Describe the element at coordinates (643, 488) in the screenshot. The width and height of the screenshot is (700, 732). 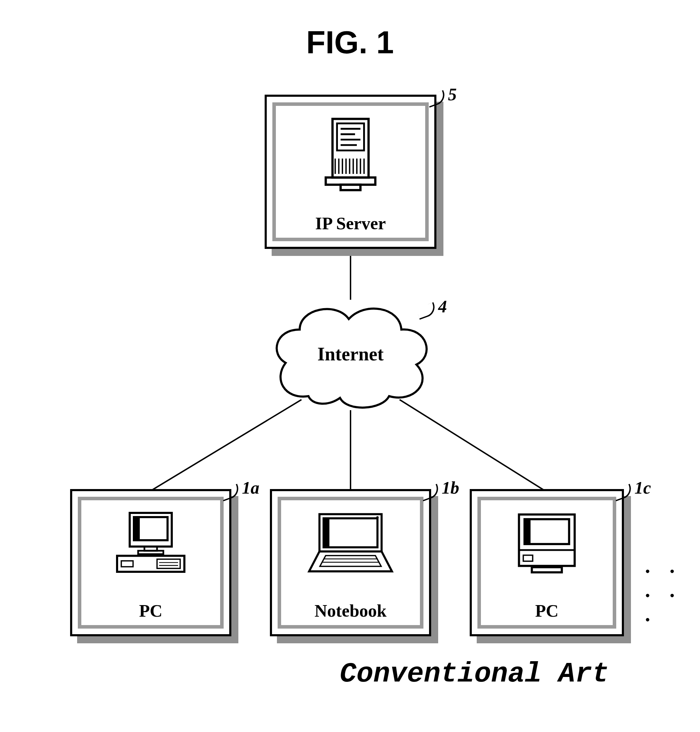
I see `client-c-ref: 1c` at that location.